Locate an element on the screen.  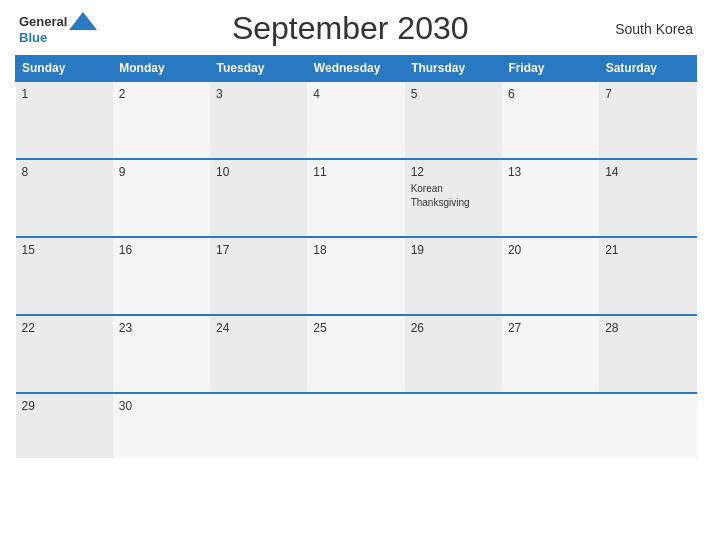
calendar-cell: 12KoreanThanksgiving is located at coordinates (454, 198).